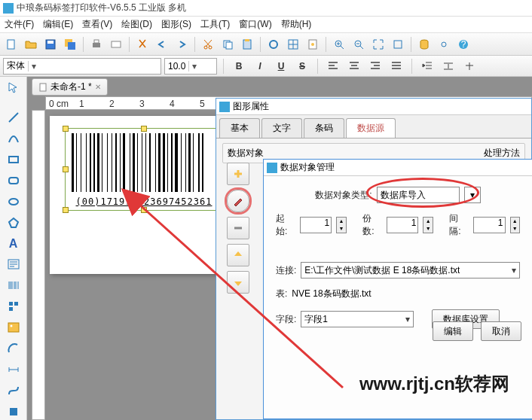 This screenshot has height=420, width=532. What do you see at coordinates (371, 128) in the screenshot?
I see `tab-datasource: 数据源` at bounding box center [371, 128].